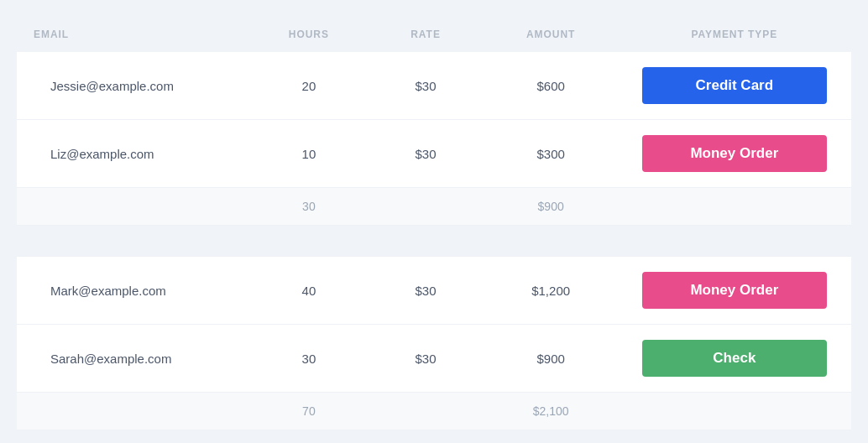  What do you see at coordinates (551, 34) in the screenshot?
I see `header-amount: Amount` at bounding box center [551, 34].